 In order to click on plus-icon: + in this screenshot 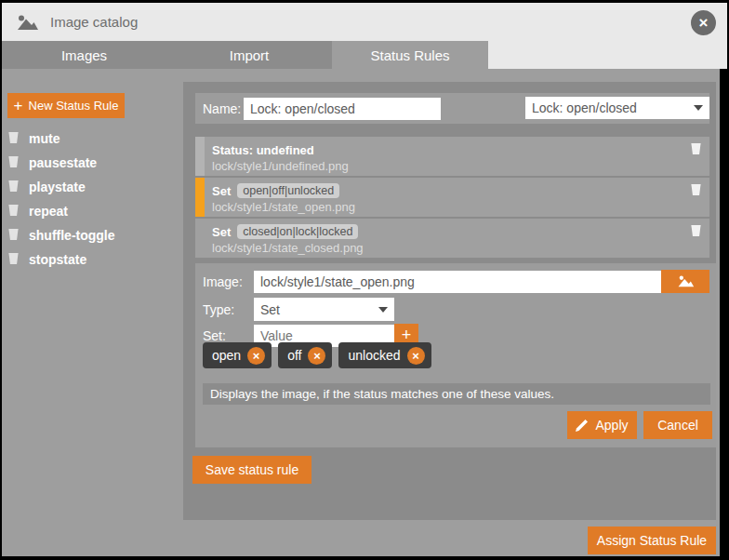, I will do `click(19, 106)`.